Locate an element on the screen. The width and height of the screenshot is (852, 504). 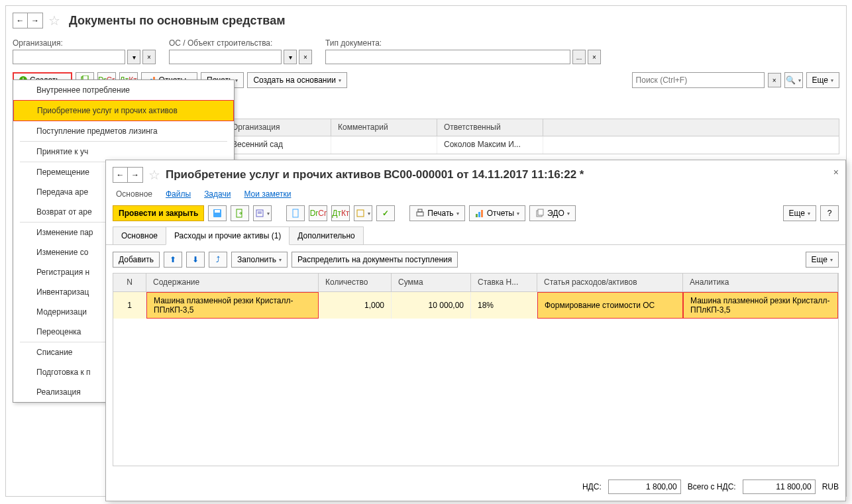
forward-button: → is located at coordinates (35, 21).